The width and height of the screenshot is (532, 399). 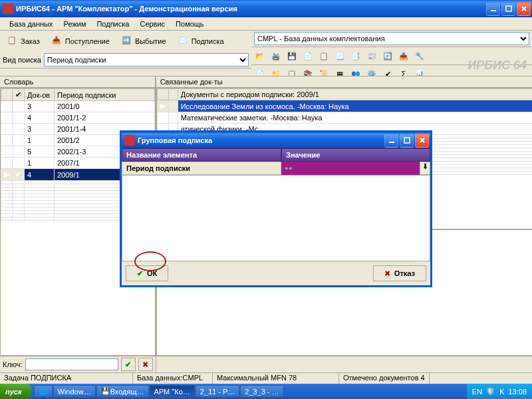 What do you see at coordinates (262, 391) in the screenshot?
I see `taskbar-item: 2_3_3 - …` at bounding box center [262, 391].